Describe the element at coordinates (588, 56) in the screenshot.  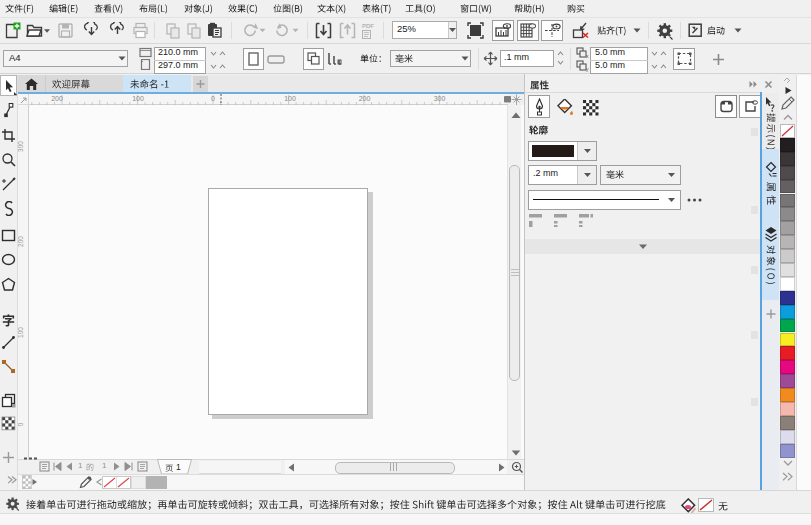
I see `svg-text: x` at that location.